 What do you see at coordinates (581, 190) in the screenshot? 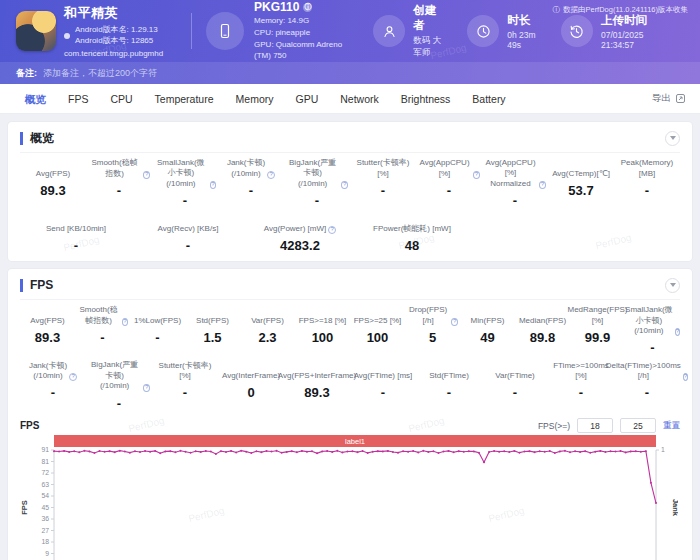
I see `metric-value: 53.7` at bounding box center [581, 190].